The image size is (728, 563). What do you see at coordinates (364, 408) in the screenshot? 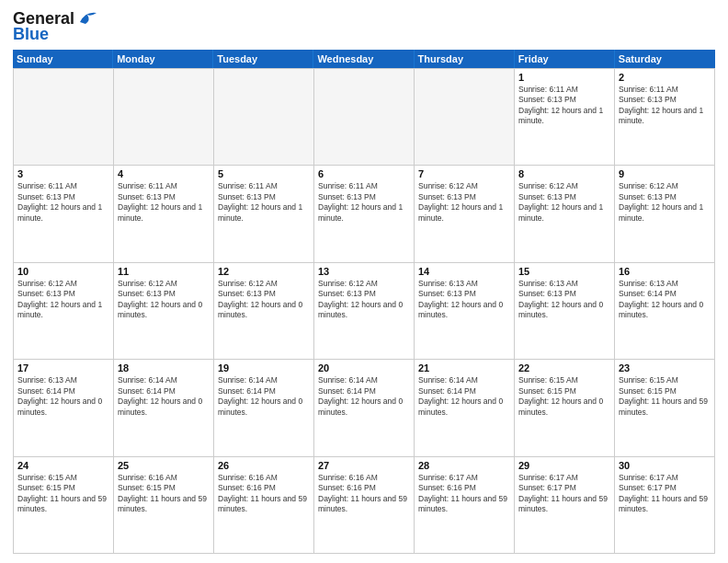
I see `calendar-cell: 20Sunrise: 6:14 AM Sunset: 6:14 PM Dayli…` at bounding box center [364, 408].